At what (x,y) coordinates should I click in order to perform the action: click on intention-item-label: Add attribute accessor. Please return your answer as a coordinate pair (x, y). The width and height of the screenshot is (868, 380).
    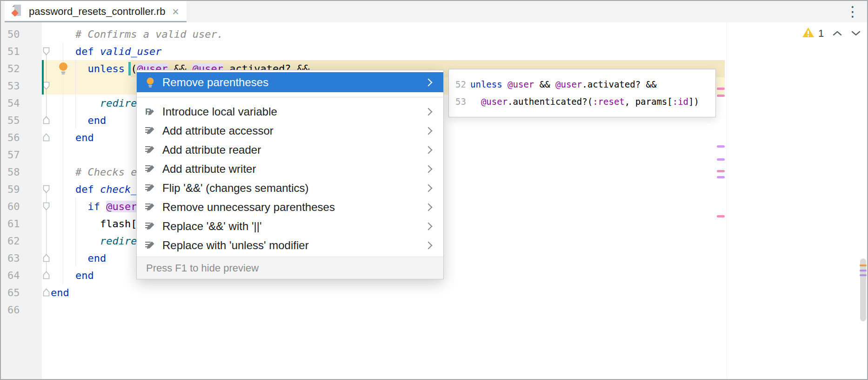
    Looking at the image, I should click on (294, 131).